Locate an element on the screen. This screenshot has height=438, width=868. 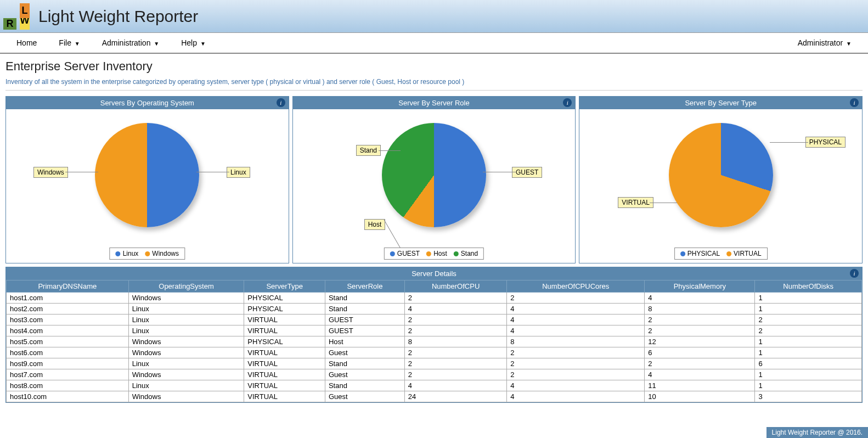
table-cell: host2.com is located at coordinates (68, 309).